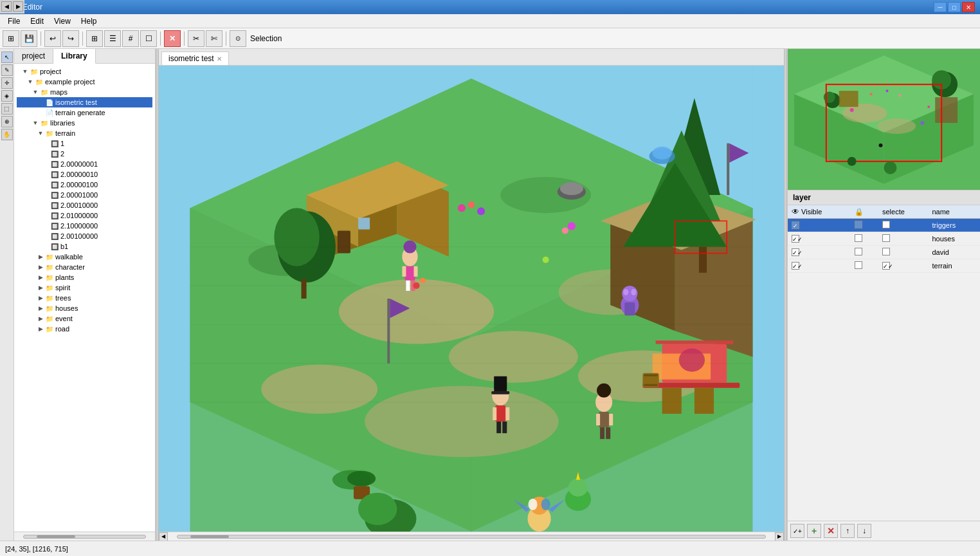  What do you see at coordinates (89, 21) in the screenshot?
I see `menu-help: Help` at bounding box center [89, 21].